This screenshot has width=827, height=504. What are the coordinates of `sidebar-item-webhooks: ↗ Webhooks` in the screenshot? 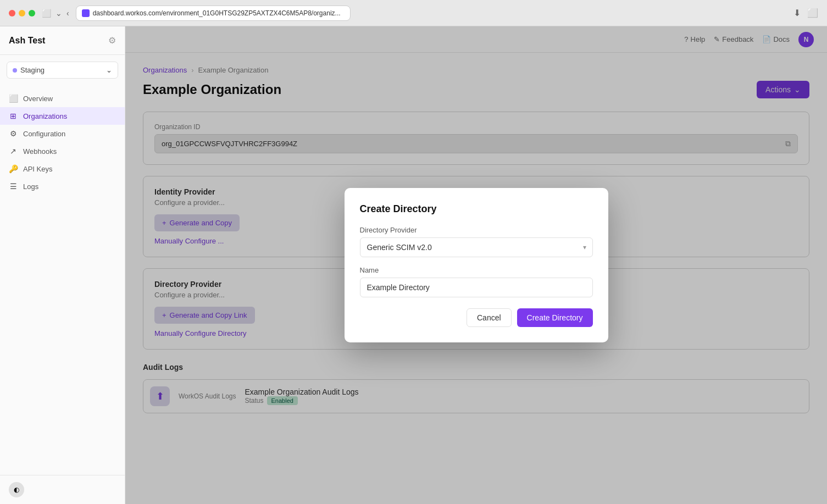 It's located at (63, 151).